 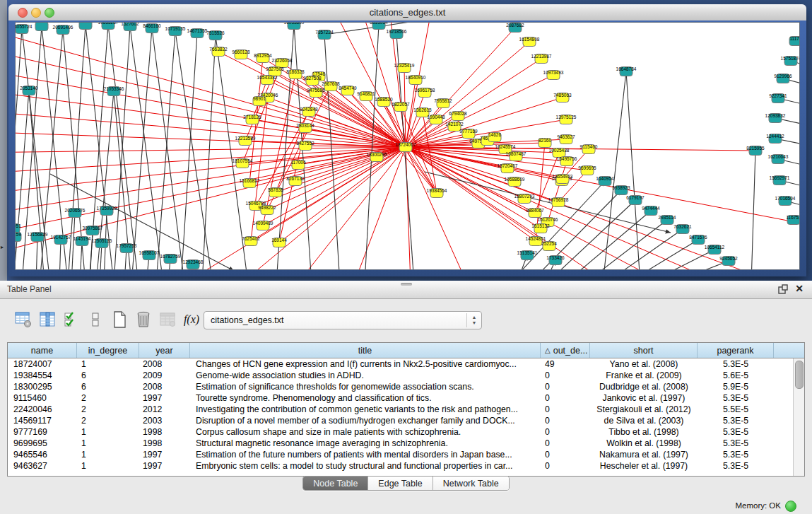 I want to click on tab-node-table: Node Table, so click(x=335, y=484).